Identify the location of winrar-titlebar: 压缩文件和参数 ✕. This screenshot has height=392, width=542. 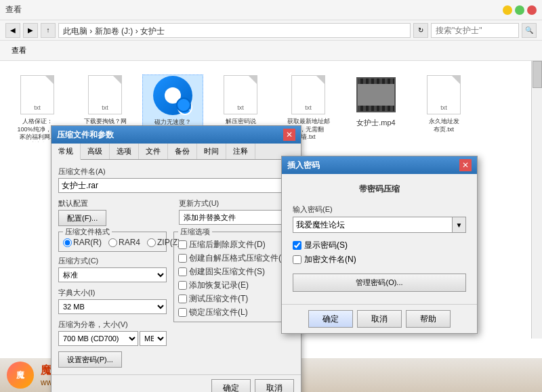
(176, 135).